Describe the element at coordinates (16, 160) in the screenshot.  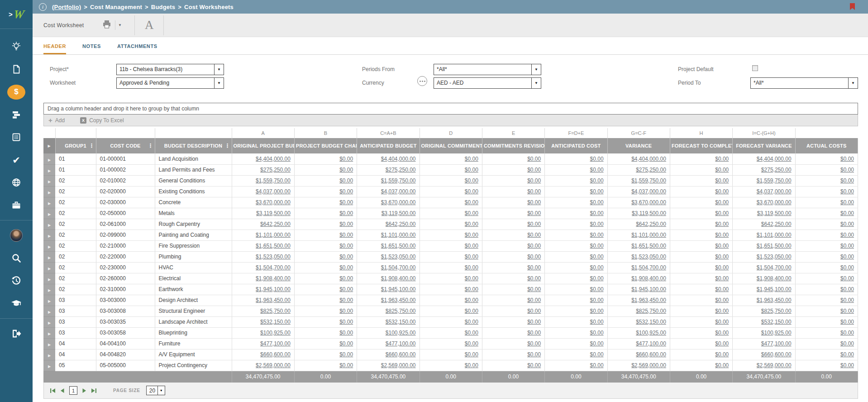
I see `sidebar-item-tasks: ✔` at that location.